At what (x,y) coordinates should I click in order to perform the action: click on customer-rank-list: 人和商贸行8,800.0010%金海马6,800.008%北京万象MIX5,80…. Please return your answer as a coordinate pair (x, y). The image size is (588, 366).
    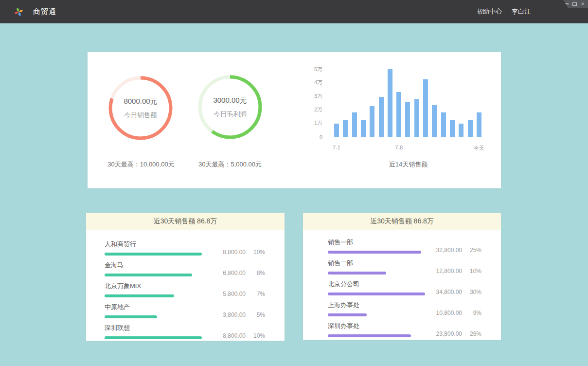
    Looking at the image, I should click on (185, 284).